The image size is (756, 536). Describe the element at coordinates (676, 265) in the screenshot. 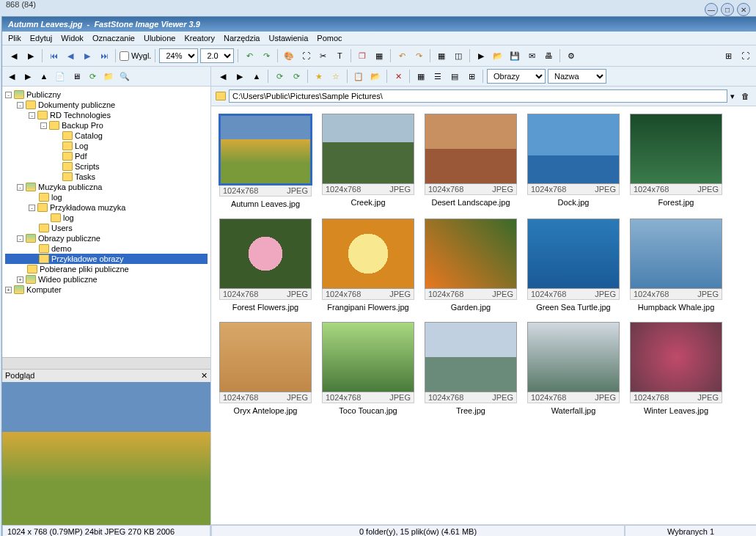

I see `thumbnail: 1024x768JPEGHumpback Whale.jpg` at that location.